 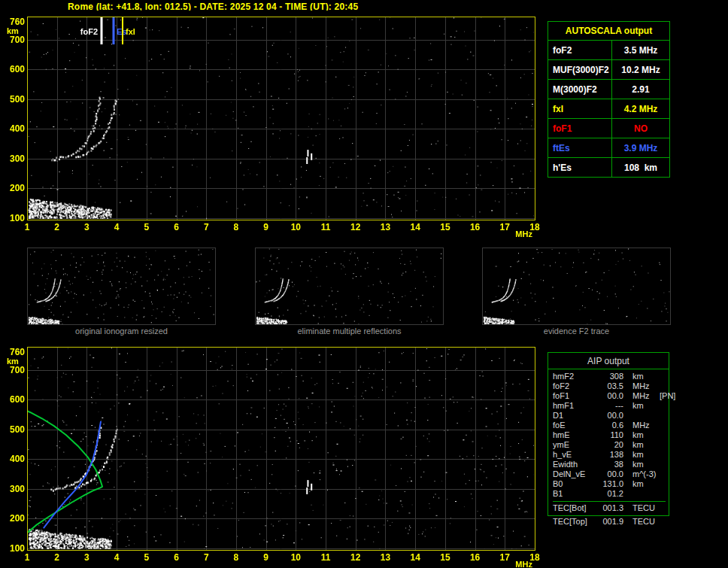 I want to click on param-label: DelN_vE, so click(x=575, y=474).